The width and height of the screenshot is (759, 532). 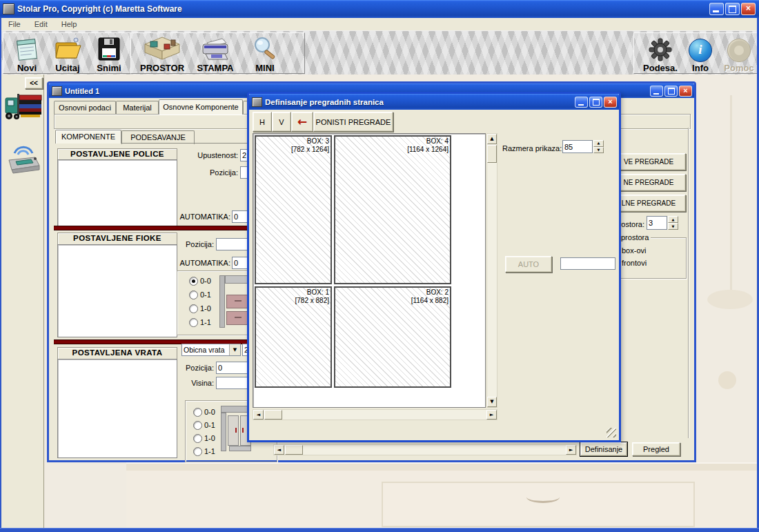 What do you see at coordinates (210, 451) in the screenshot?
I see `vrata-radio-1-1-label: 1-1` at bounding box center [210, 451].